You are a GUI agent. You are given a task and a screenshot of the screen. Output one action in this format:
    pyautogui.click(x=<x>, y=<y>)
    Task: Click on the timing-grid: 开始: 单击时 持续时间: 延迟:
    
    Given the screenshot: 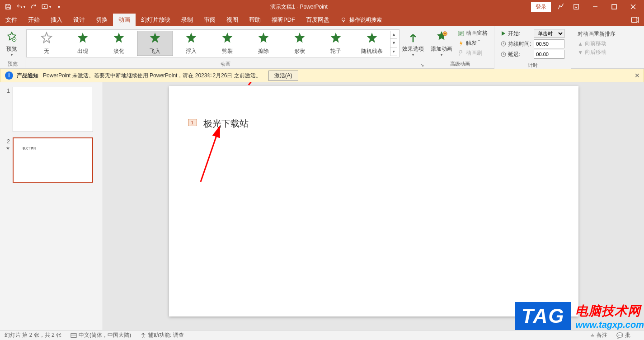 What is the action you would take?
    pyautogui.click(x=532, y=44)
    